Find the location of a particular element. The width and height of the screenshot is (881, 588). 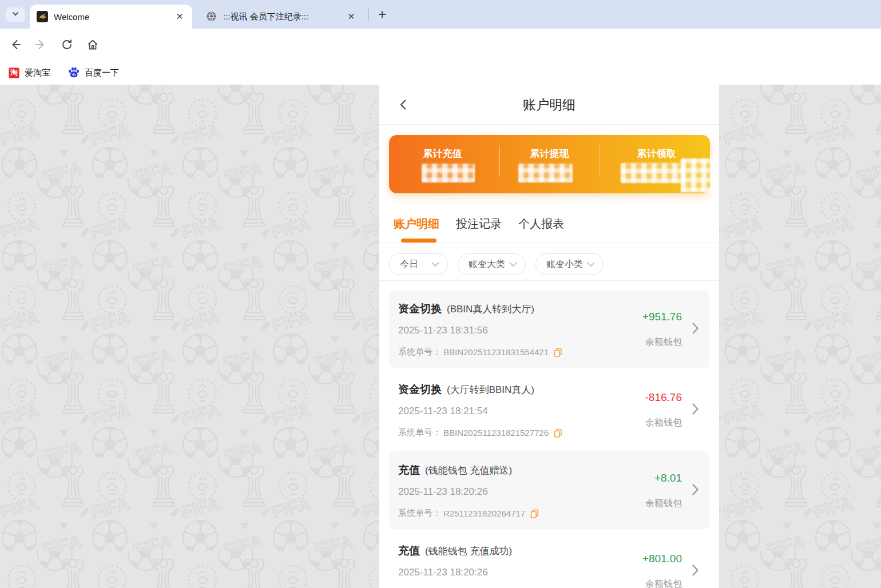

reload-button is located at coordinates (67, 45).